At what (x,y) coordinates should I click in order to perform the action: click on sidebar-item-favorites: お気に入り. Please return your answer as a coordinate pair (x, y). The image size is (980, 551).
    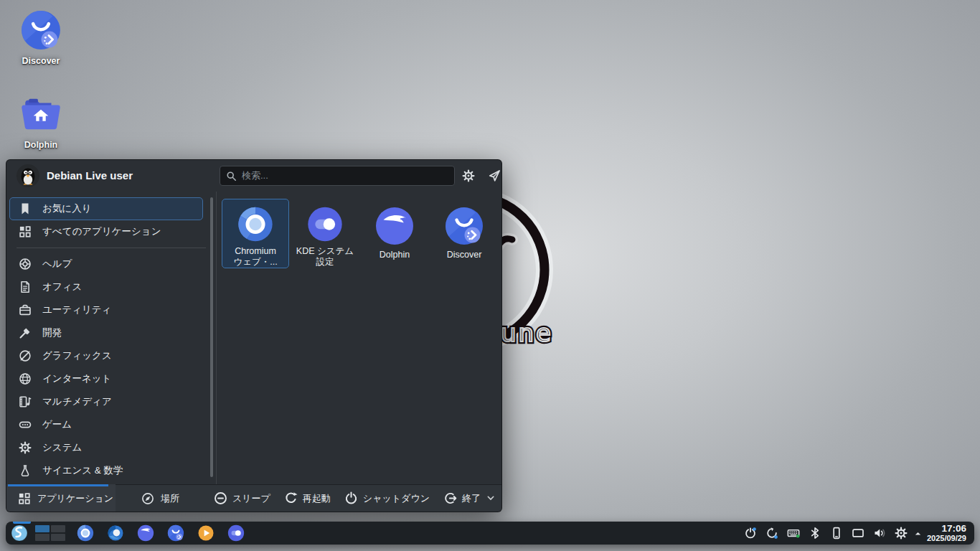
    Looking at the image, I should click on (106, 209).